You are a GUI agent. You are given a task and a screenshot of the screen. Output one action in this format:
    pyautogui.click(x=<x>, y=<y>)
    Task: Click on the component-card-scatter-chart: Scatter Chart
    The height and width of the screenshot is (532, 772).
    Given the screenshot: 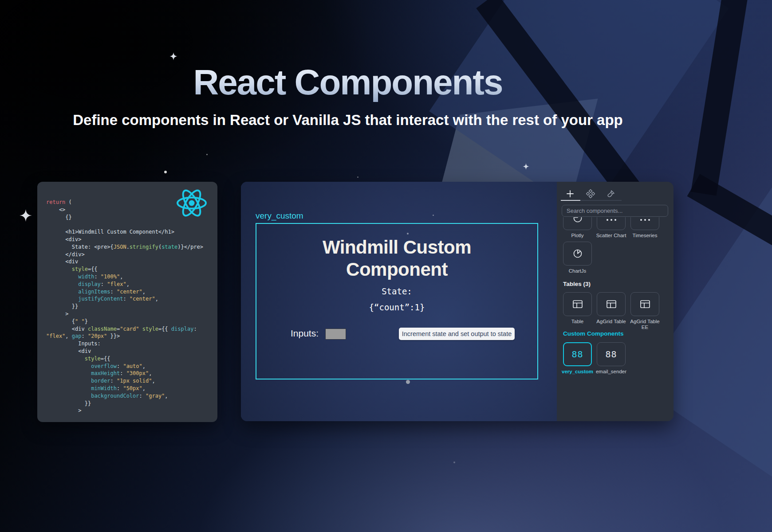 What is the action you would take?
    pyautogui.click(x=611, y=228)
    